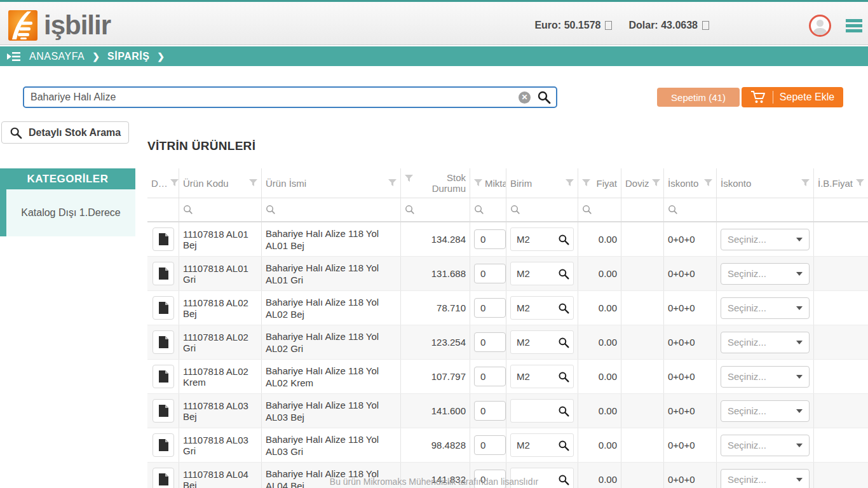 Image resolution: width=868 pixels, height=488 pixels. I want to click on stock-amount: 98.4828, so click(436, 445).